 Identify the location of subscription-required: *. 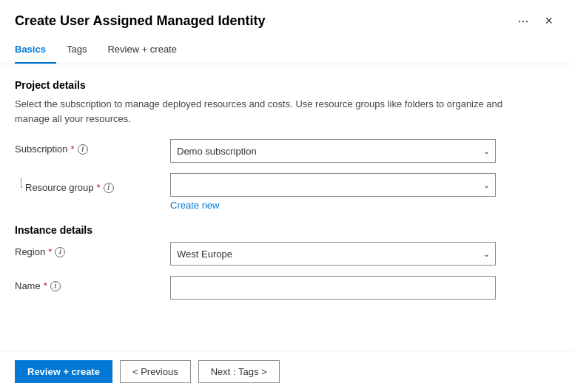
(73, 149).